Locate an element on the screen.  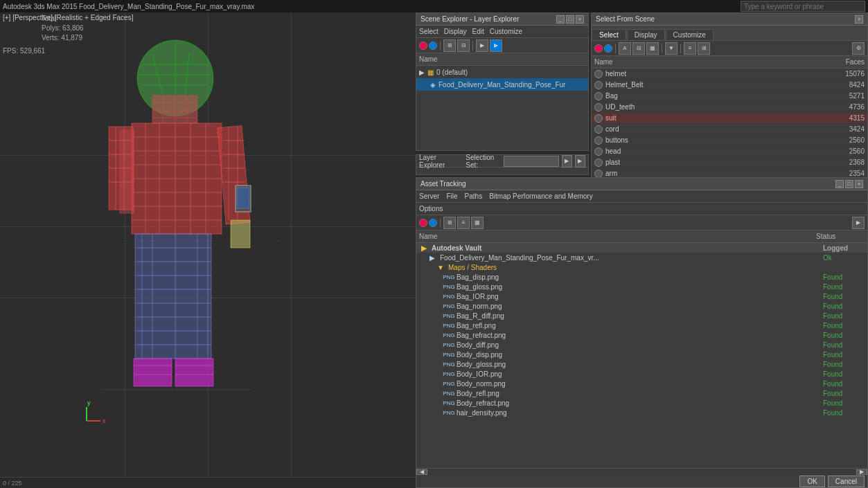
tb-icon-3: ▶ is located at coordinates (482, 46).